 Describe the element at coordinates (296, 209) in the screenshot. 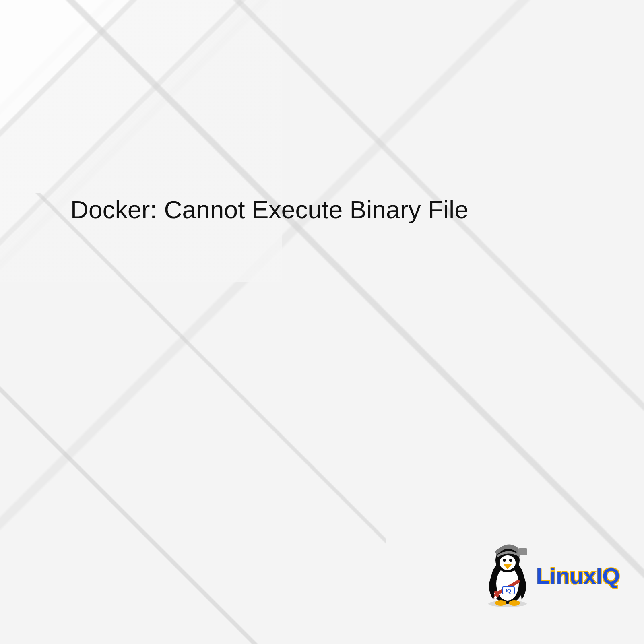

I see `page-title: Docker: Cannot Execute Binary File` at that location.